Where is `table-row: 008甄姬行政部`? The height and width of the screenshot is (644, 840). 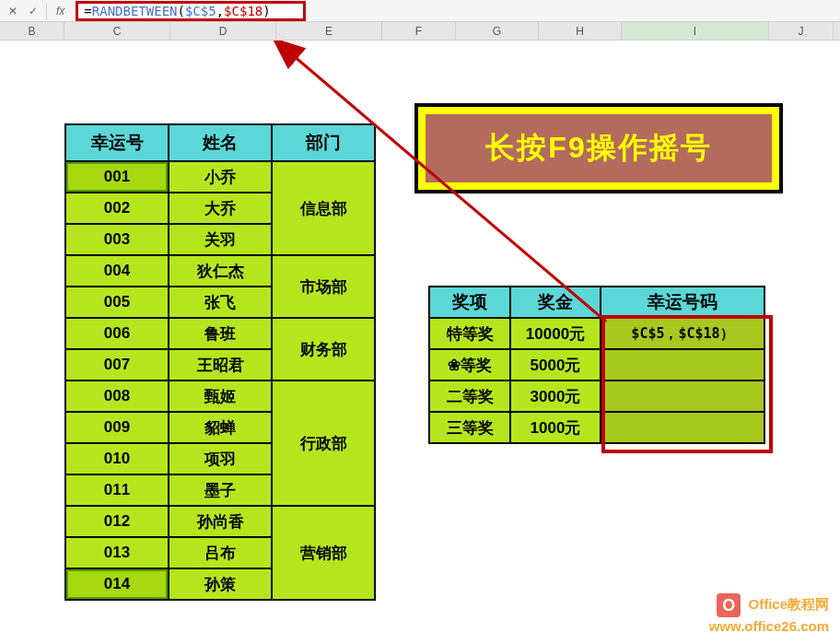 table-row: 008甄姬行政部 is located at coordinates (220, 396).